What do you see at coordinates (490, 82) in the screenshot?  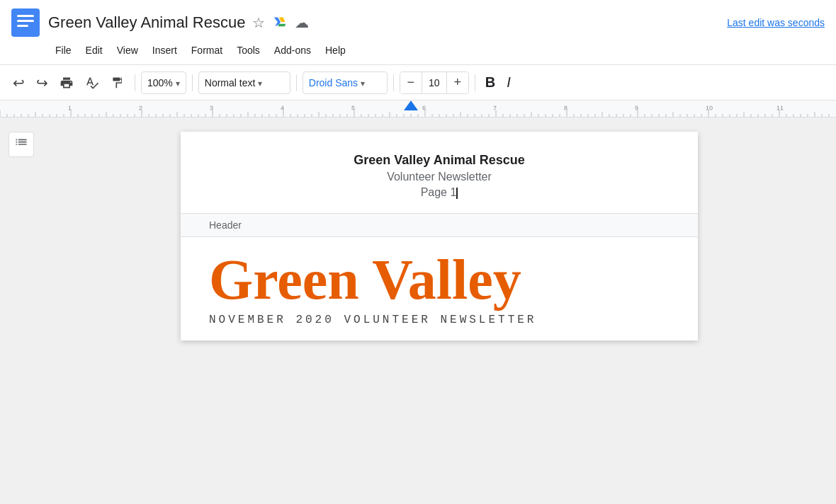 I see `bold-button: B` at bounding box center [490, 82].